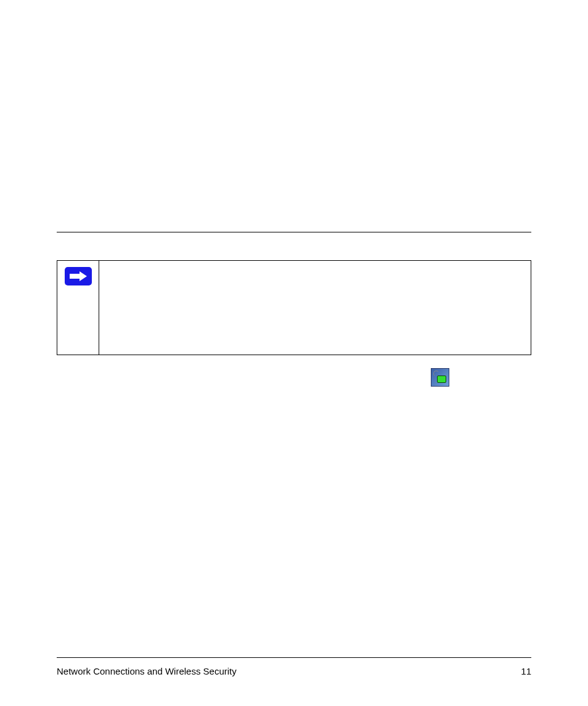 This screenshot has width=588, height=706. I want to click on note-text-cell, so click(315, 308).